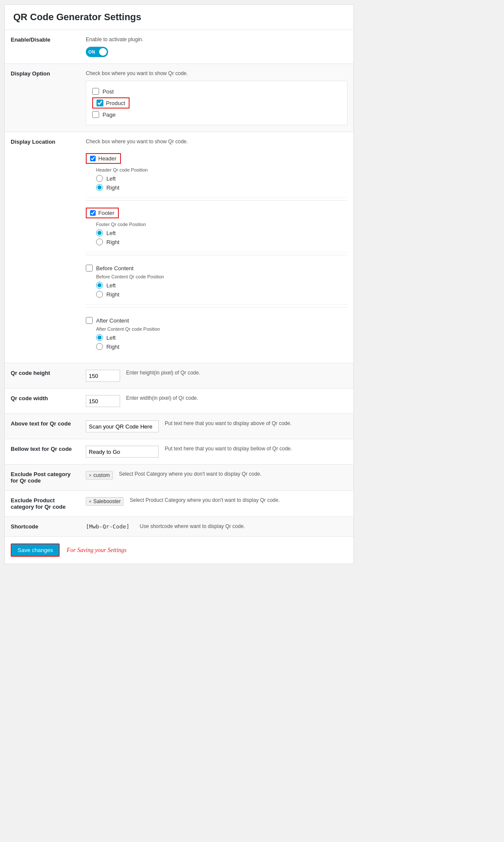 The image size is (504, 842). Describe the element at coordinates (217, 73) in the screenshot. I see `display-option-desc: Check box where you want to show Qr code…` at that location.